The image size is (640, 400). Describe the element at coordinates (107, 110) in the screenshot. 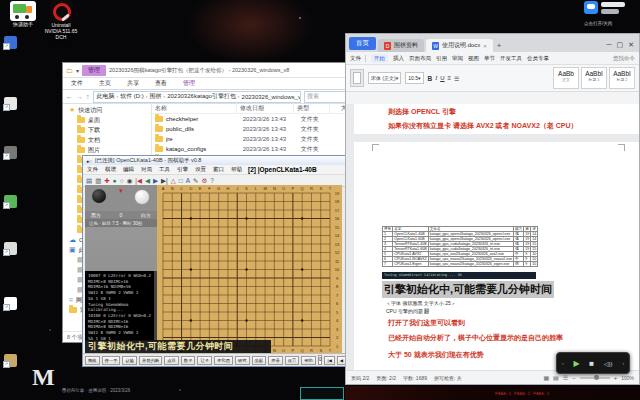

I see `nav-quick-access: ★快速访问` at that location.